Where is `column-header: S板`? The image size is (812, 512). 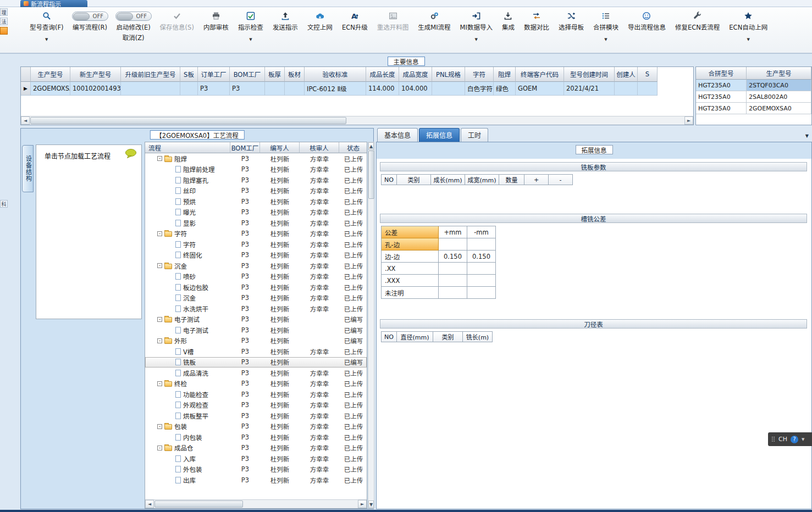 column-header: S板 is located at coordinates (189, 75).